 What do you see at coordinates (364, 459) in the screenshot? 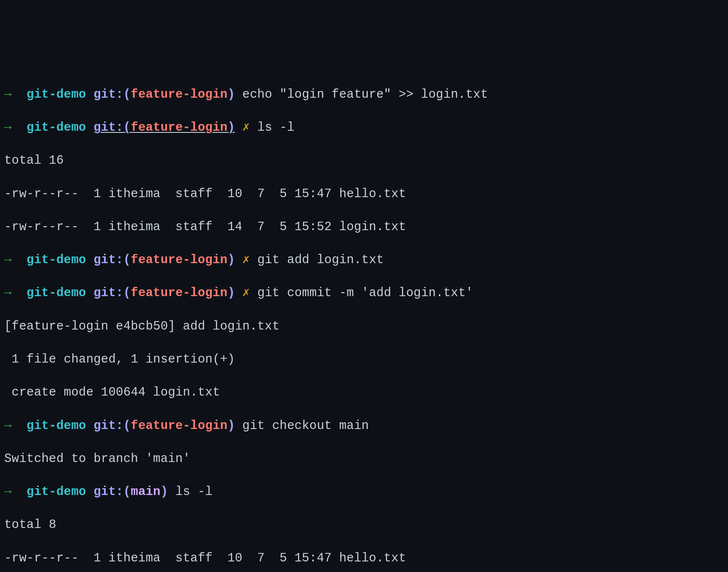
I see `output-switched: Switched to branch 'main'` at bounding box center [364, 459].